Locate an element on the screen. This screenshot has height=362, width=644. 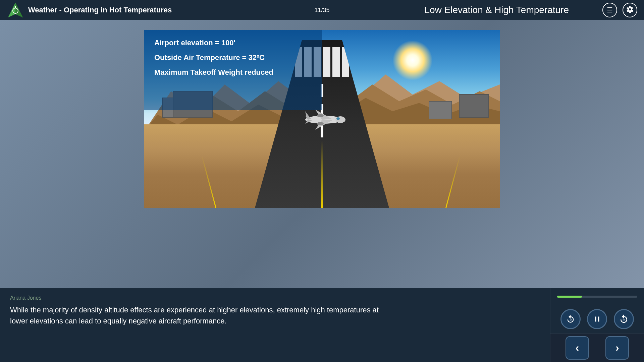
narration-text: While the majority of density altitude e… is located at coordinates (195, 315).